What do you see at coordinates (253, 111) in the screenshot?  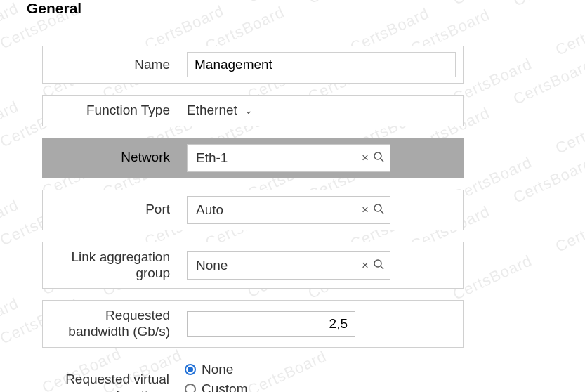 I see `function-type-row: Function Type Ethernet ⌄` at bounding box center [253, 111].